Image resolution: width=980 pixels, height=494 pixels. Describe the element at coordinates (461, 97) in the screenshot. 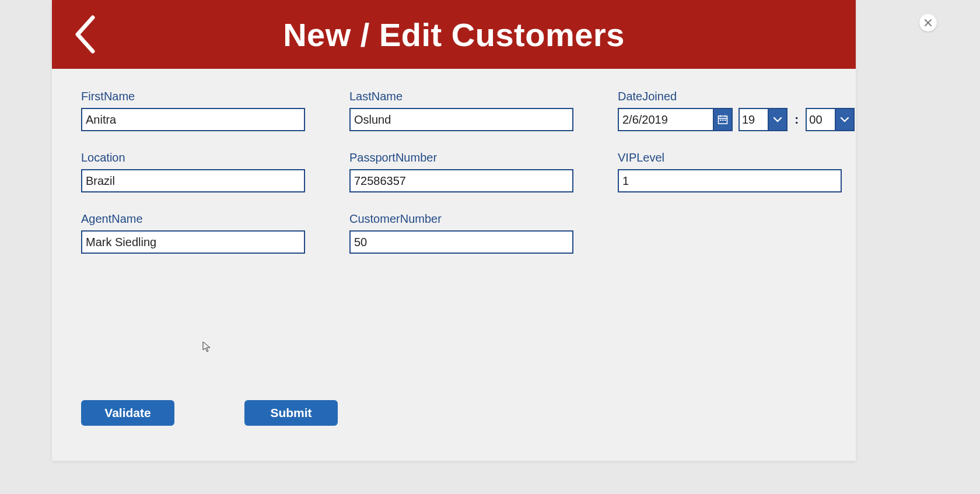

I see `label-last-name: LastName` at that location.